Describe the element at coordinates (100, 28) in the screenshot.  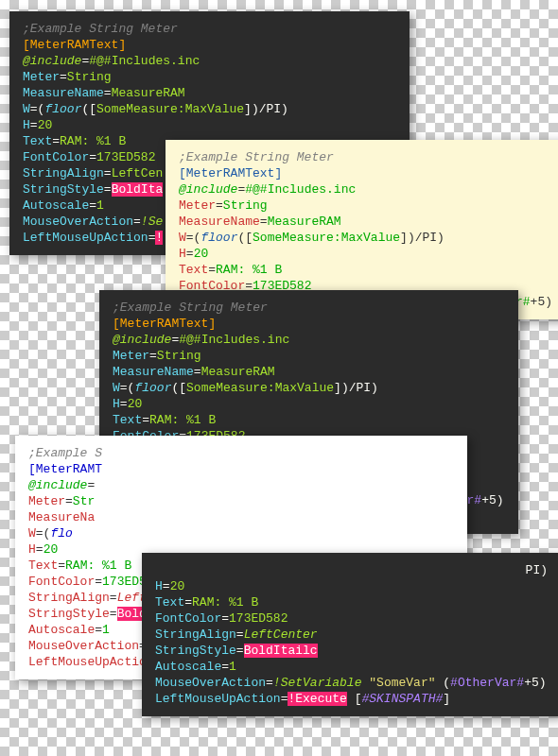
I see `comment: ;Example String Meter` at that location.